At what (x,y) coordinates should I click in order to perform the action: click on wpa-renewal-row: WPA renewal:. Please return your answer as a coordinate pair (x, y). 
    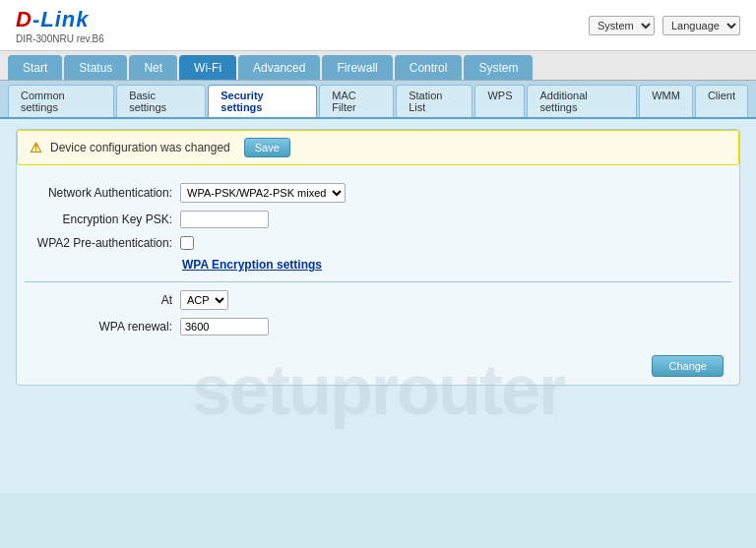
    Looking at the image, I should click on (378, 327).